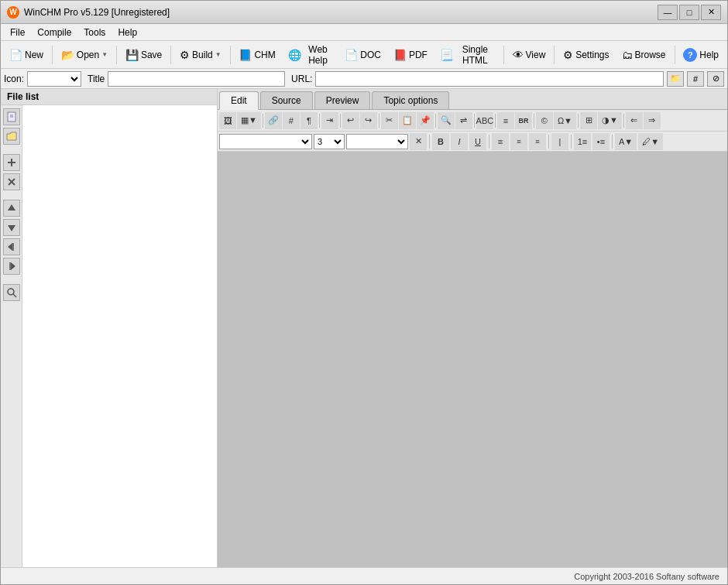 This screenshot has width=728, height=585. I want to click on ed-btn-indent: ⇥, so click(330, 121).